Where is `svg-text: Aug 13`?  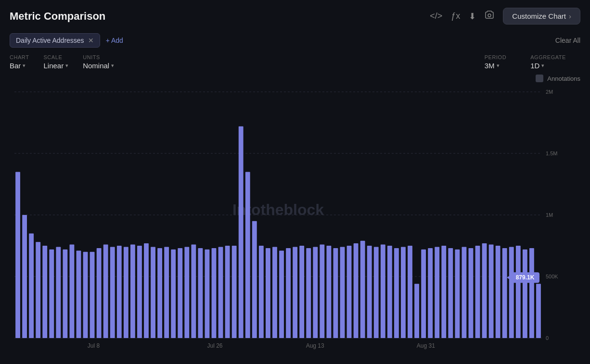 svg-text: Aug 13 is located at coordinates (315, 346).